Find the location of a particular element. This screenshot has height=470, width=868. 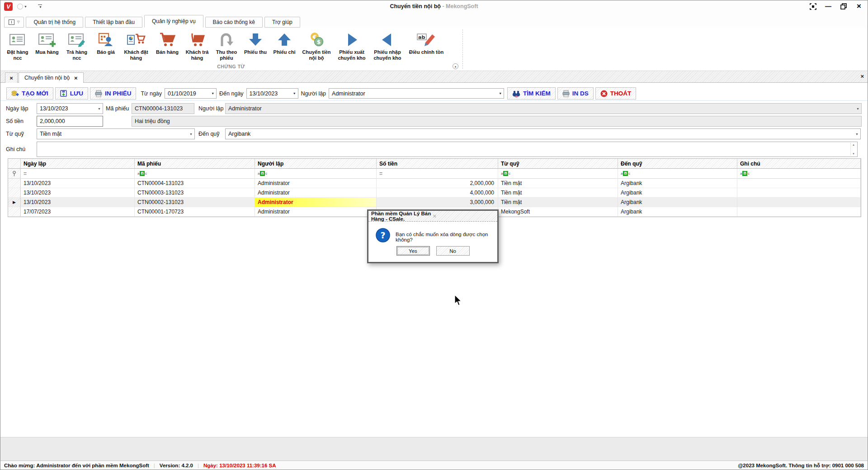

from-date-picker: 01/10/2019▼ is located at coordinates (191, 93).